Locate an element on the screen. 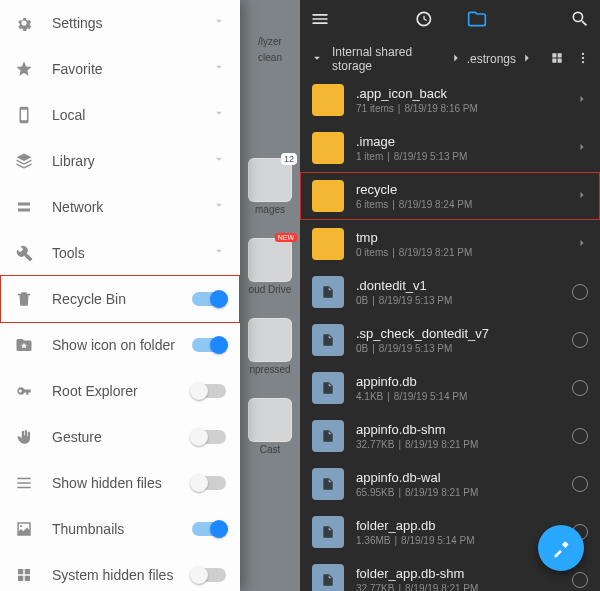  file-row: appinfo.db-wal65.95KB|8/19/19 8:21 PM is located at coordinates (450, 484).